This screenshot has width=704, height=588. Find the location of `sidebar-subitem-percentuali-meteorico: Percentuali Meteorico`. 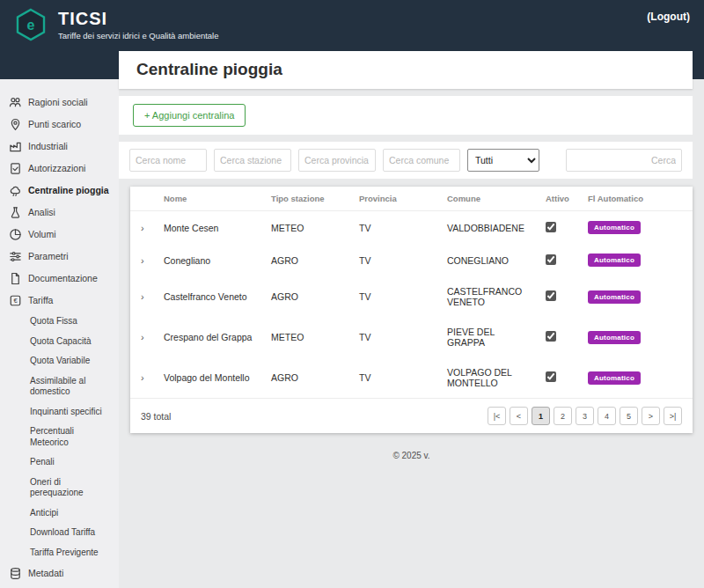

sidebar-subitem-percentuali-meteorico: Percentuali Meteorico is located at coordinates (60, 437).